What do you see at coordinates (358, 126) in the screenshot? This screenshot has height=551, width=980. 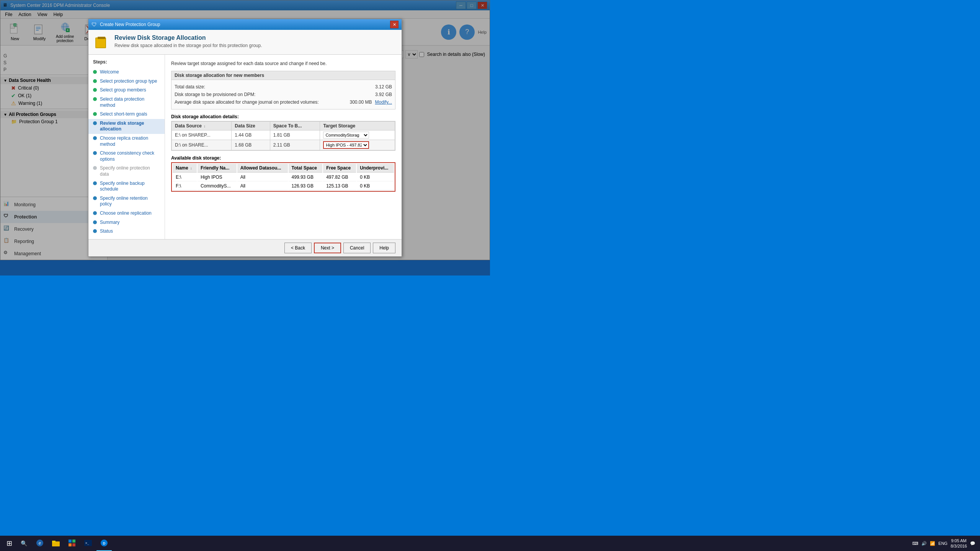 I see `col-target-storage: Target Storage` at bounding box center [358, 126].